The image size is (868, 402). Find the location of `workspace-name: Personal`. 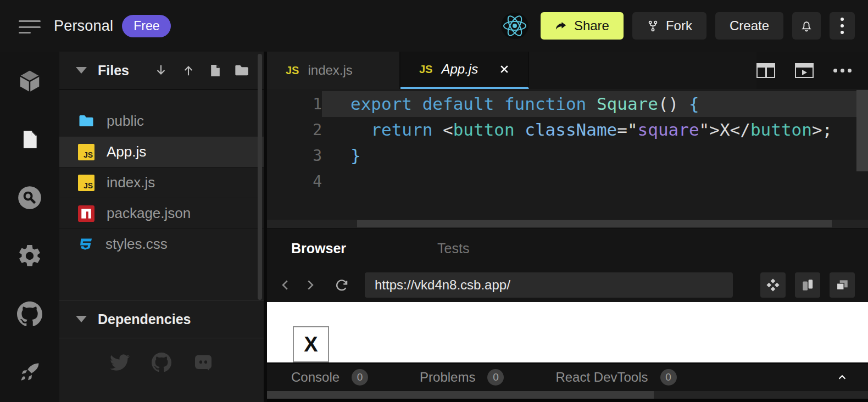

workspace-name: Personal is located at coordinates (84, 26).